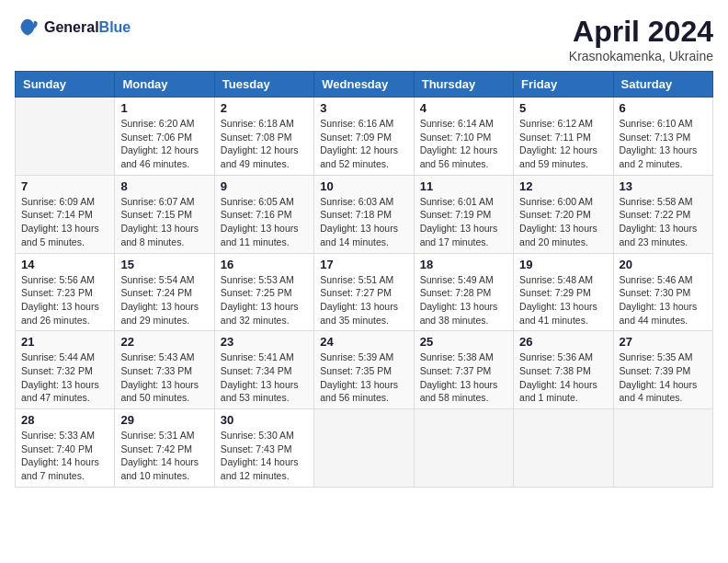  I want to click on day-number: 30, so click(265, 419).